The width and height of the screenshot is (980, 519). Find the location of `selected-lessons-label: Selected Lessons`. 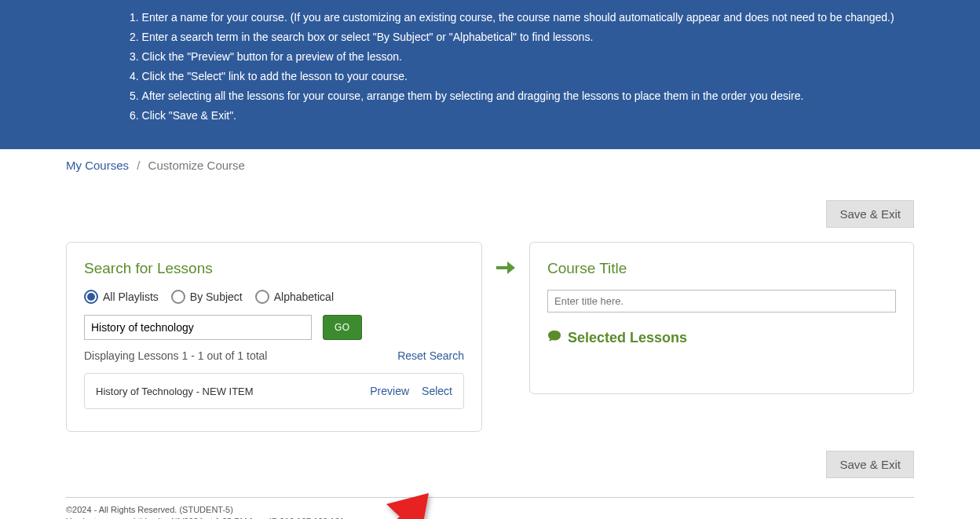

selected-lessons-label: Selected Lessons is located at coordinates (627, 338).